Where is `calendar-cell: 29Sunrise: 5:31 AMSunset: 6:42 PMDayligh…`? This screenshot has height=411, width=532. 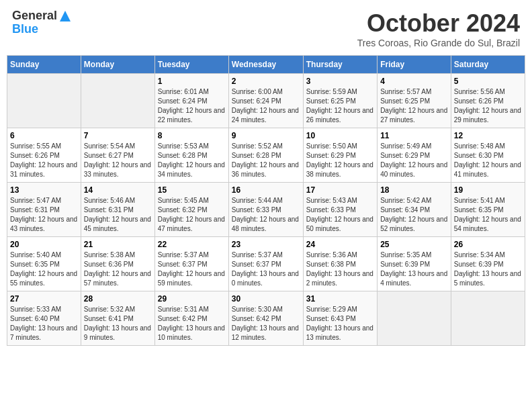 calendar-cell: 29Sunrise: 5:31 AMSunset: 6:42 PMDayligh… is located at coordinates (191, 318).